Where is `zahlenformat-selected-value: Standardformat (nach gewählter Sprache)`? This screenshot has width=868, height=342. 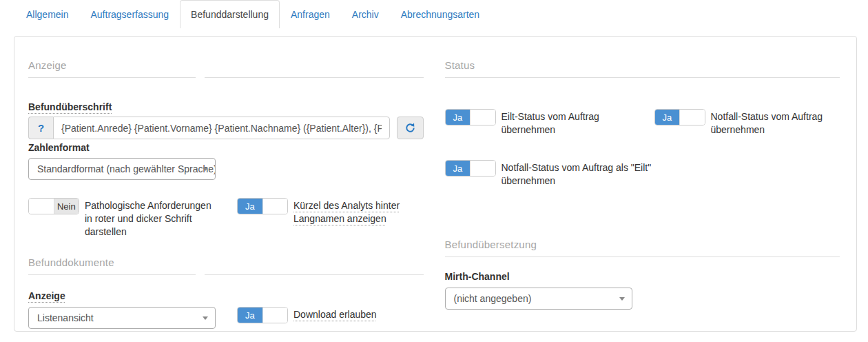
zahlenformat-selected-value: Standardformat (nach gewählter Sprache) is located at coordinates (127, 169).